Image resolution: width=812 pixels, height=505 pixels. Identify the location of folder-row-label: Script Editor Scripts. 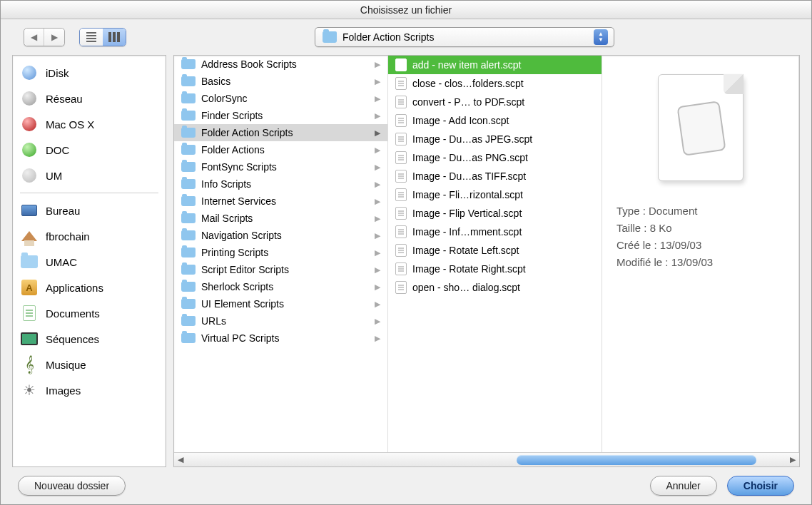
(285, 270).